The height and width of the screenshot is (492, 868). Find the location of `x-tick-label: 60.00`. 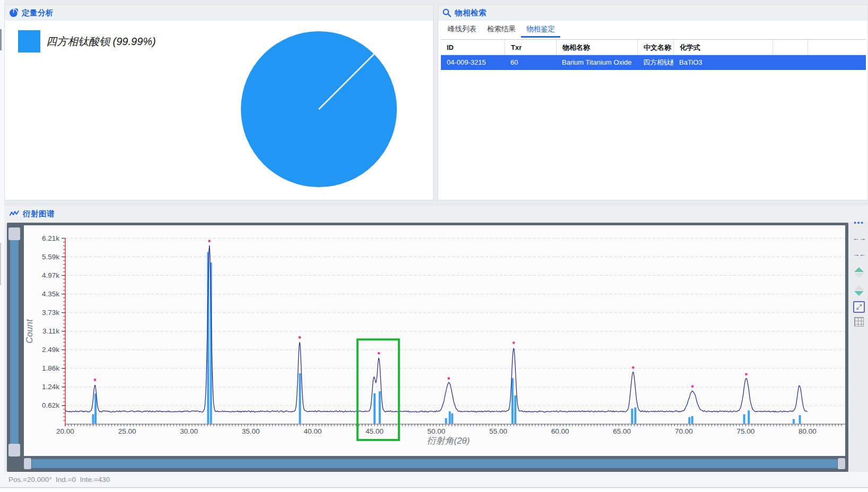

x-tick-label: 60.00 is located at coordinates (560, 432).